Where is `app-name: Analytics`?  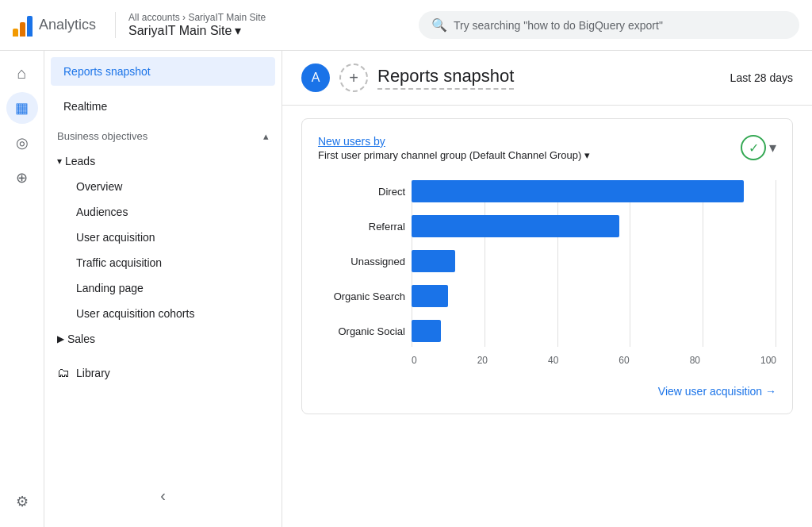
app-name: Analytics is located at coordinates (67, 25).